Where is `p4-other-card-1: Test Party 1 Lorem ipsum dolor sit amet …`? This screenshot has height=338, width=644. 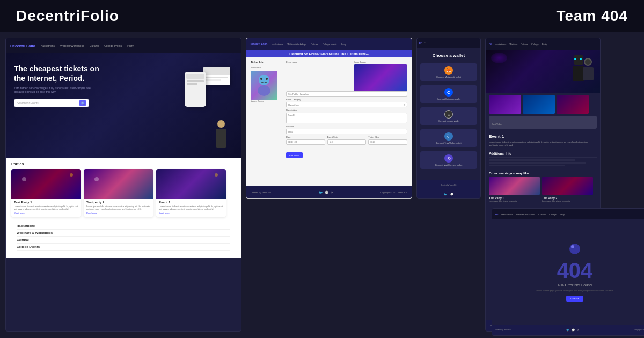
p4-other-card-1: Test Party 1 Lorem ipsum dolor sit amet … is located at coordinates (514, 190).